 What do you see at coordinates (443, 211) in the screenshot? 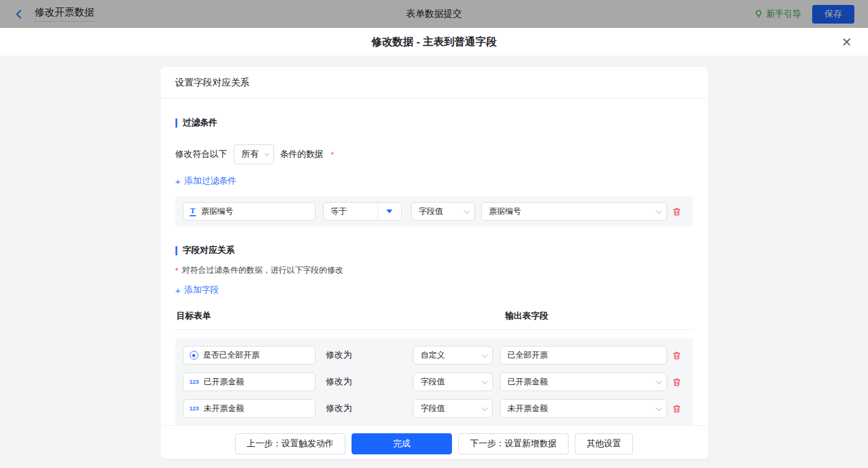
I see `filter-value-type-select: 字段值` at bounding box center [443, 211].